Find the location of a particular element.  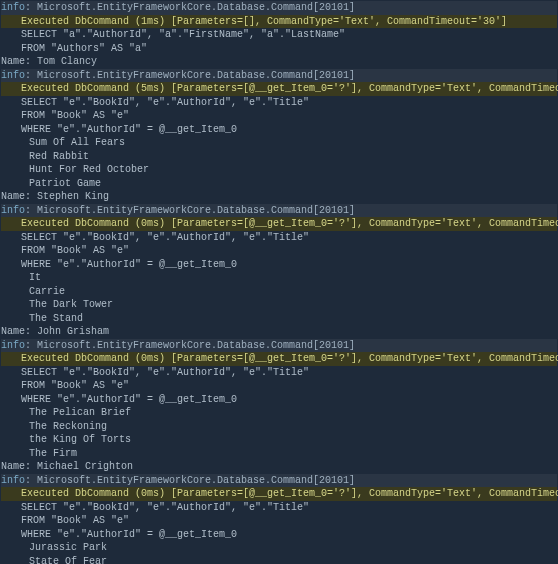

author-name-line: Name: Stephen King is located at coordinates (279, 197).